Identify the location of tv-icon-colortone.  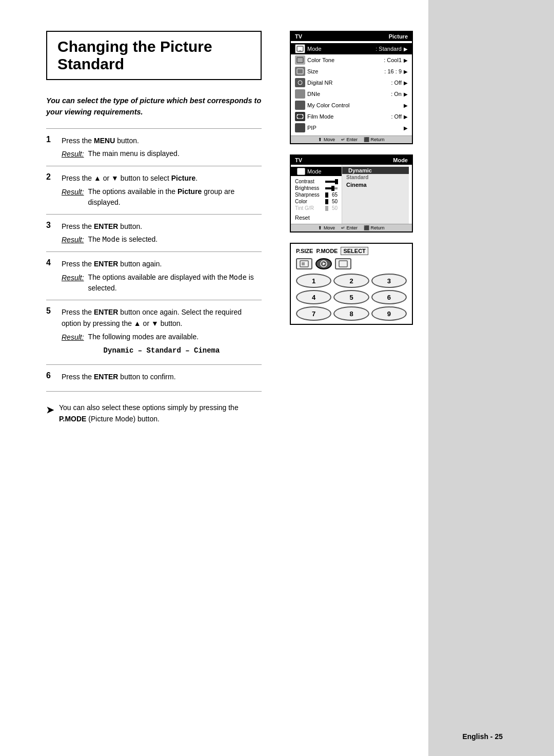
(300, 60).